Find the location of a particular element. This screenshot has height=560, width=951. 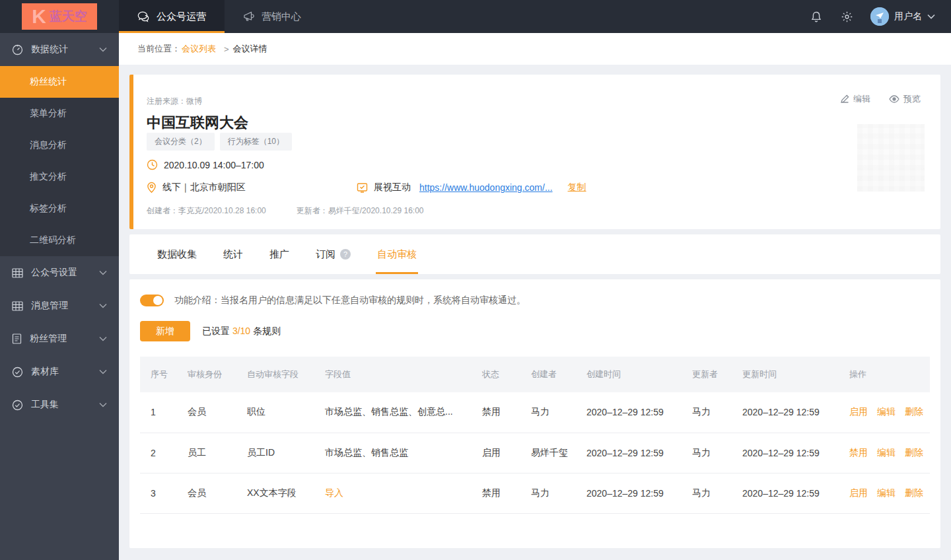

cell-creator: 易烊千玺 is located at coordinates (548, 453).